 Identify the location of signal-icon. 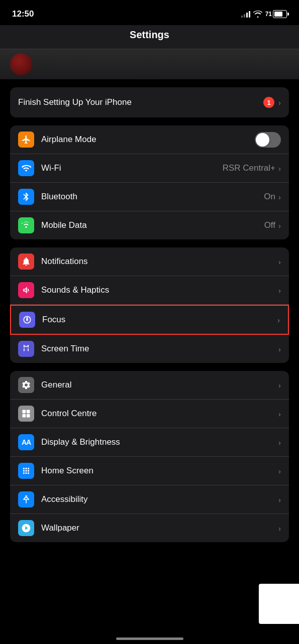
(246, 14).